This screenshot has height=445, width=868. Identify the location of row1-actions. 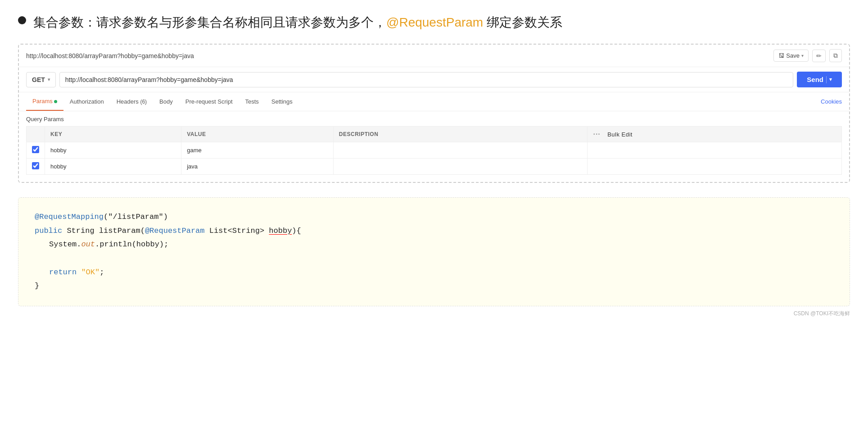
(715, 150).